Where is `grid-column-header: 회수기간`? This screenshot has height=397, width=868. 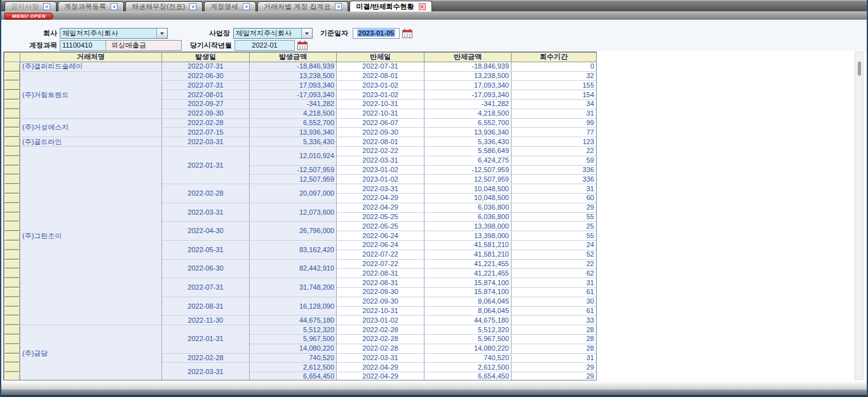 grid-column-header: 회수기간 is located at coordinates (554, 57).